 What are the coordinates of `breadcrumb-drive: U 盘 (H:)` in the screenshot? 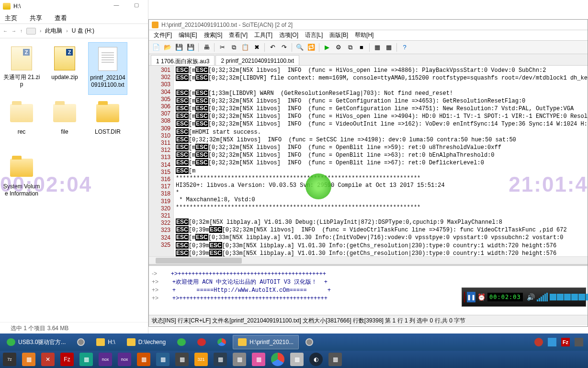 It's located at (83, 31).